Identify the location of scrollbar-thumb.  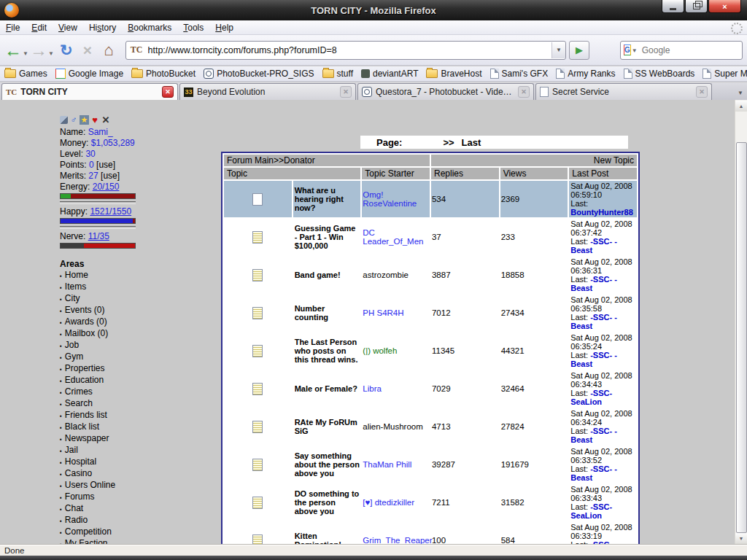
(741, 338).